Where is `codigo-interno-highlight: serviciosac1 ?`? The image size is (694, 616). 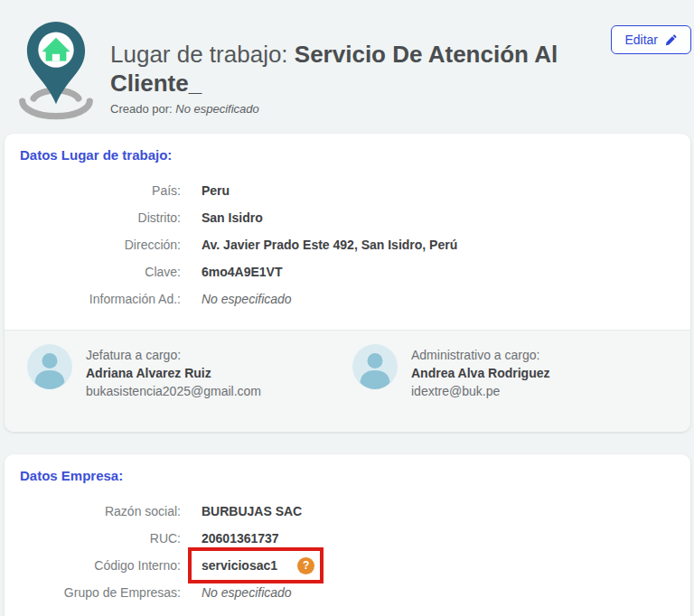
codigo-interno-highlight: serviciosac1 ? is located at coordinates (258, 565).